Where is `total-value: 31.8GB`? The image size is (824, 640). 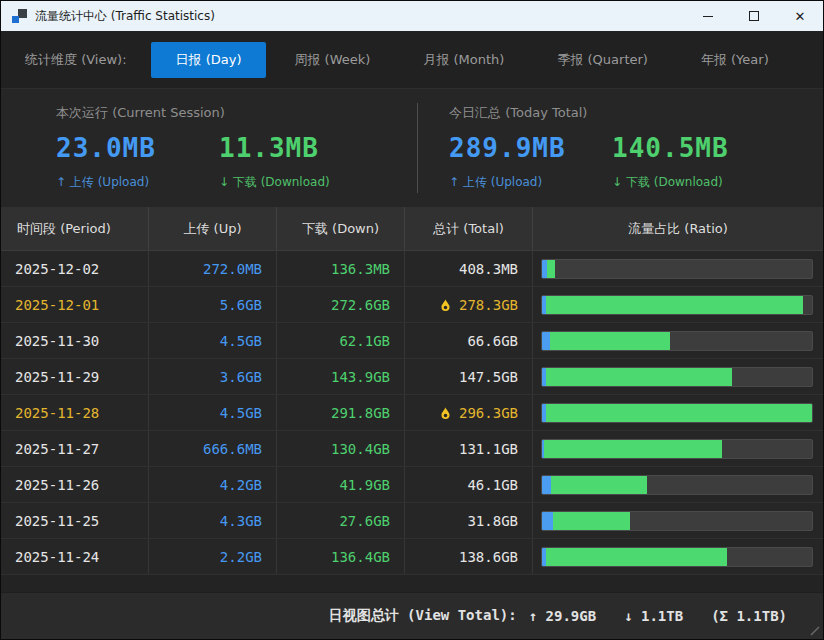
total-value: 31.8GB is located at coordinates (492, 521).